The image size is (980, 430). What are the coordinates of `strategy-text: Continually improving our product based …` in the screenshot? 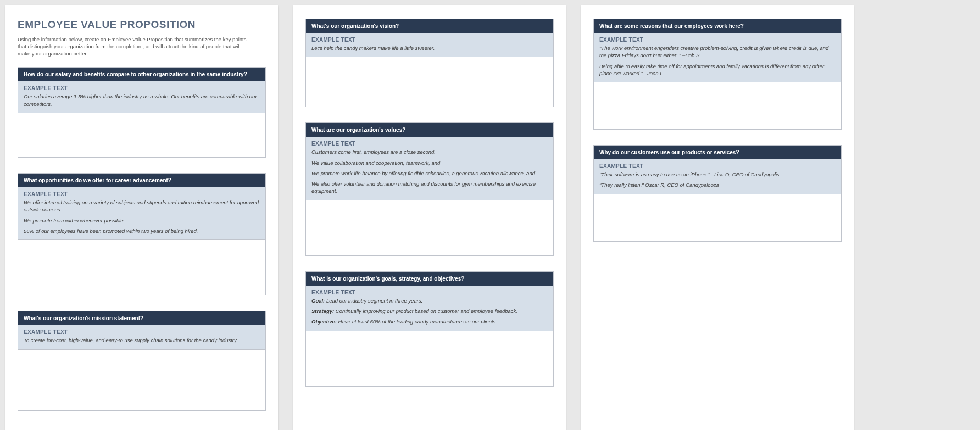 It's located at (426, 311).